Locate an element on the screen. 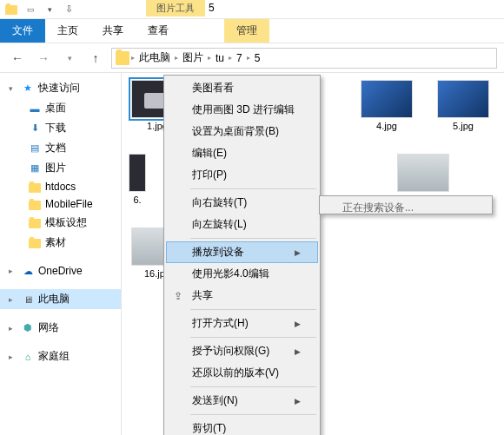  nav-up-button: ↑ is located at coordinates (96, 58).